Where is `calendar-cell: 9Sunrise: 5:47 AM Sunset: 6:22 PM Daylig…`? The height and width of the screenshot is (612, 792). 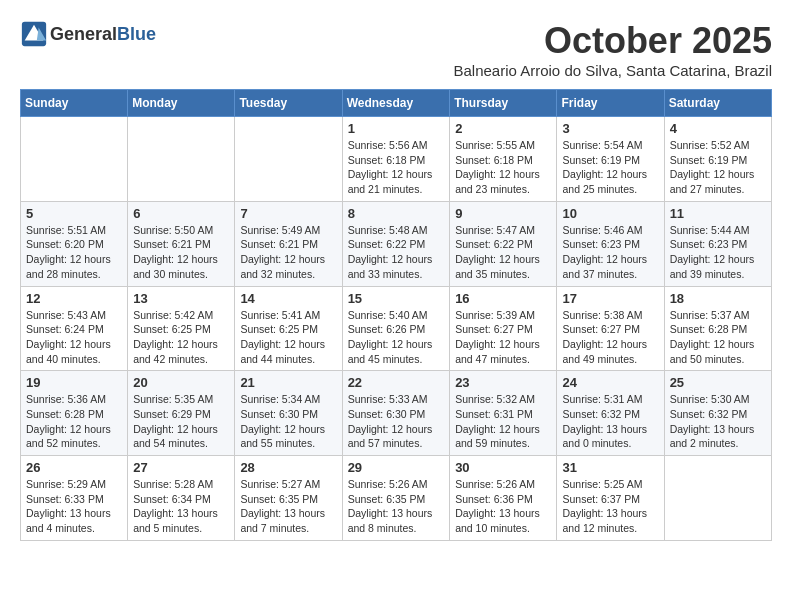
calendar-cell: 9Sunrise: 5:47 AM Sunset: 6:22 PM Daylig… is located at coordinates (504, 244).